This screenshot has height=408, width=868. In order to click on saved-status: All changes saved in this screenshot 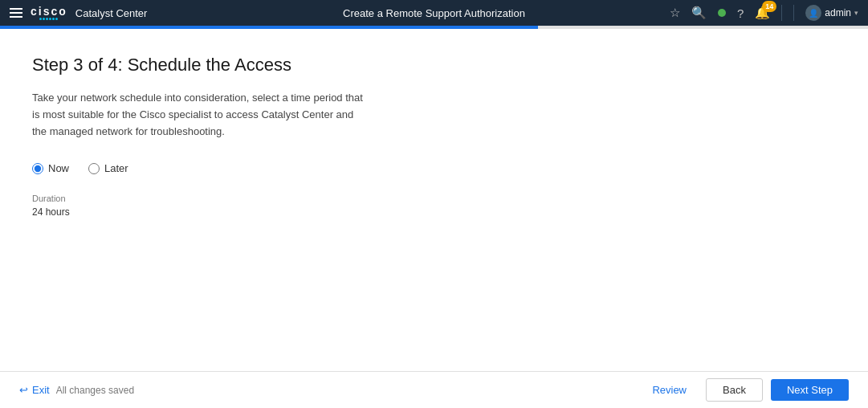, I will do `click(95, 390)`.